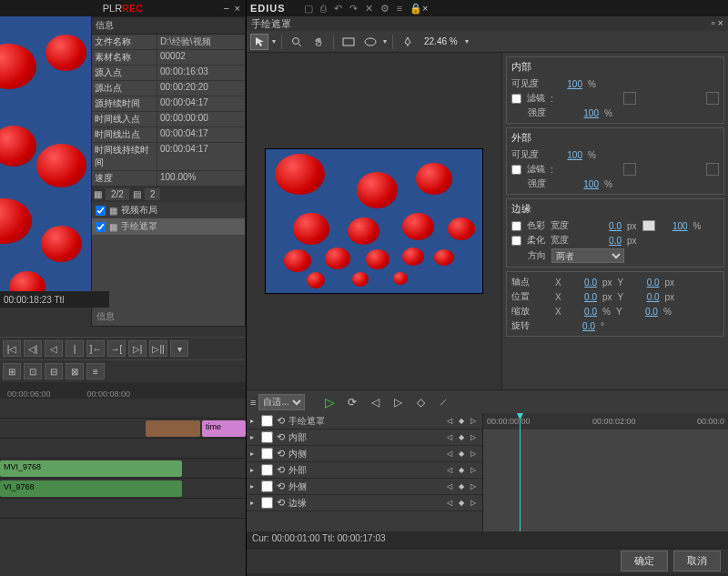  I want to click on mask-track-row: ▸⟲内侧◁◆▷, so click(364, 454).